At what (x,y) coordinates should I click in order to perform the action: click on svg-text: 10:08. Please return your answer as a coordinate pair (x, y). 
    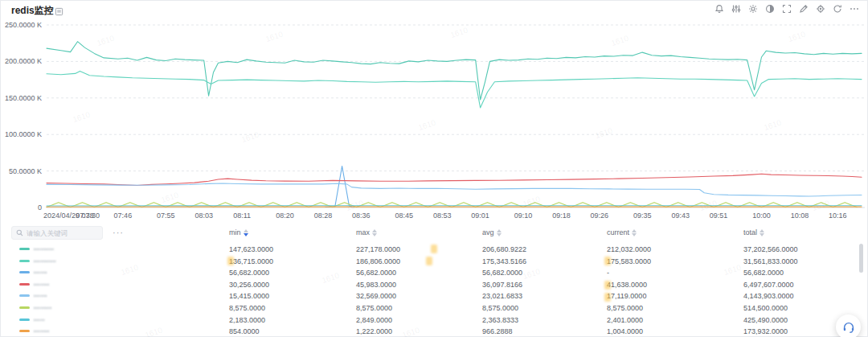
    Looking at the image, I should click on (800, 216).